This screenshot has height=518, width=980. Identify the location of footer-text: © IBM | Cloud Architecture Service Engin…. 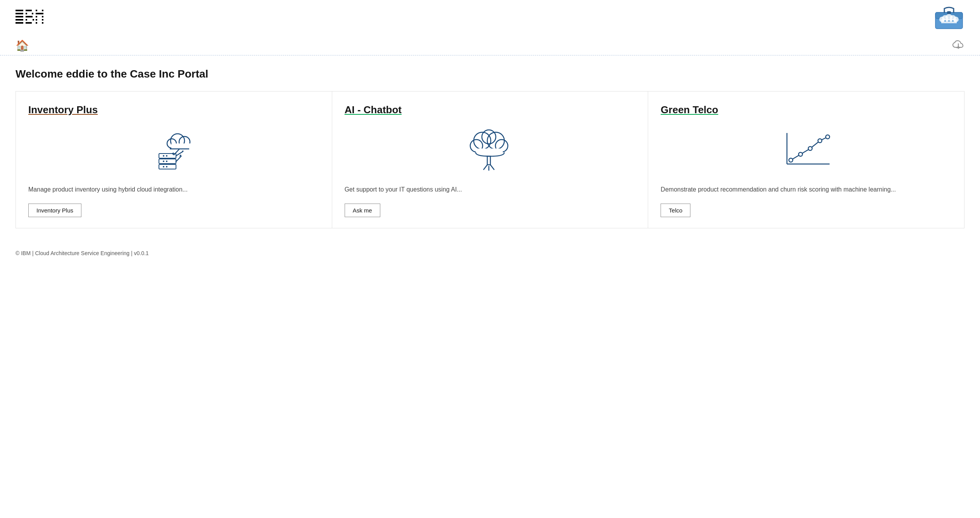
(82, 253).